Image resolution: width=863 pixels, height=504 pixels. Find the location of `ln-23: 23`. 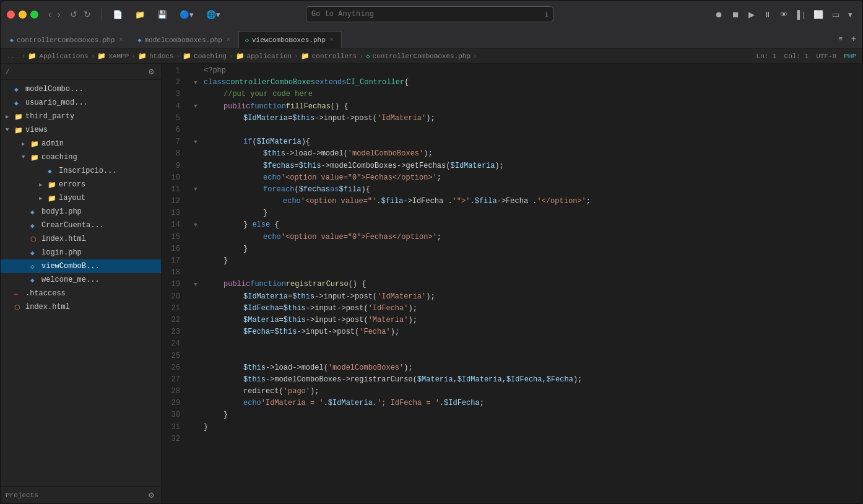

ln-23: 23 is located at coordinates (173, 332).